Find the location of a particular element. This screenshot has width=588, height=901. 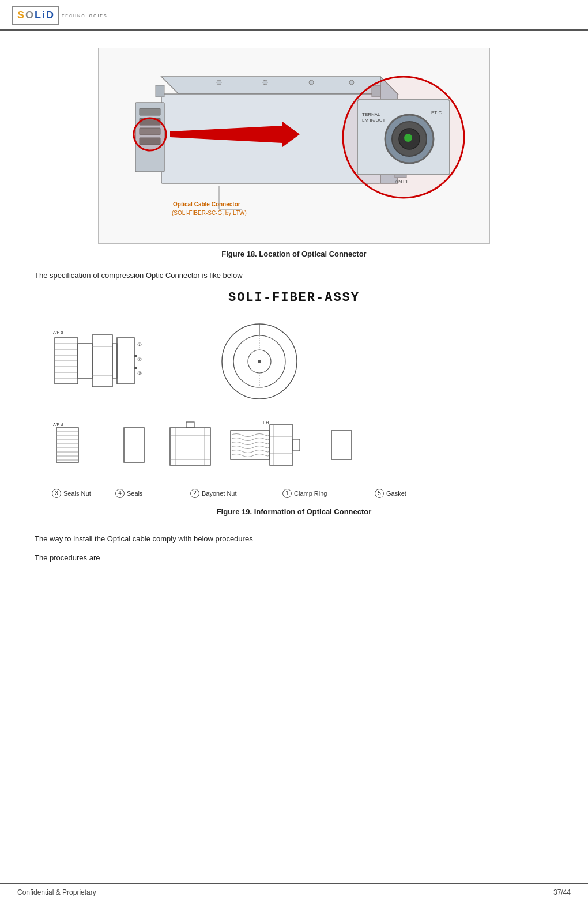

part-3-label: Seals Nut is located at coordinates (77, 493).